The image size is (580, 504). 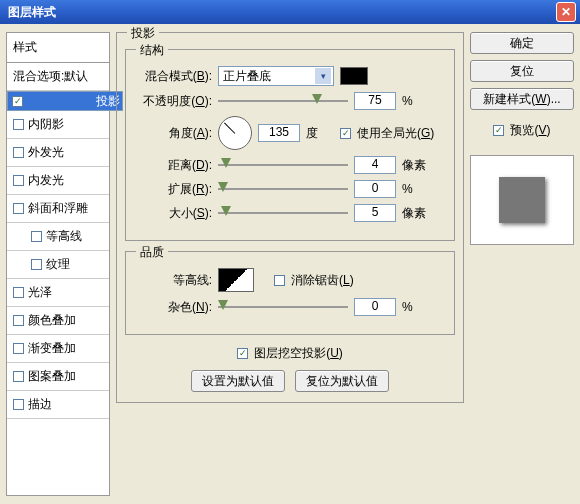 I want to click on blend-mode-label: 混合模式(B):, so click(x=173, y=76).